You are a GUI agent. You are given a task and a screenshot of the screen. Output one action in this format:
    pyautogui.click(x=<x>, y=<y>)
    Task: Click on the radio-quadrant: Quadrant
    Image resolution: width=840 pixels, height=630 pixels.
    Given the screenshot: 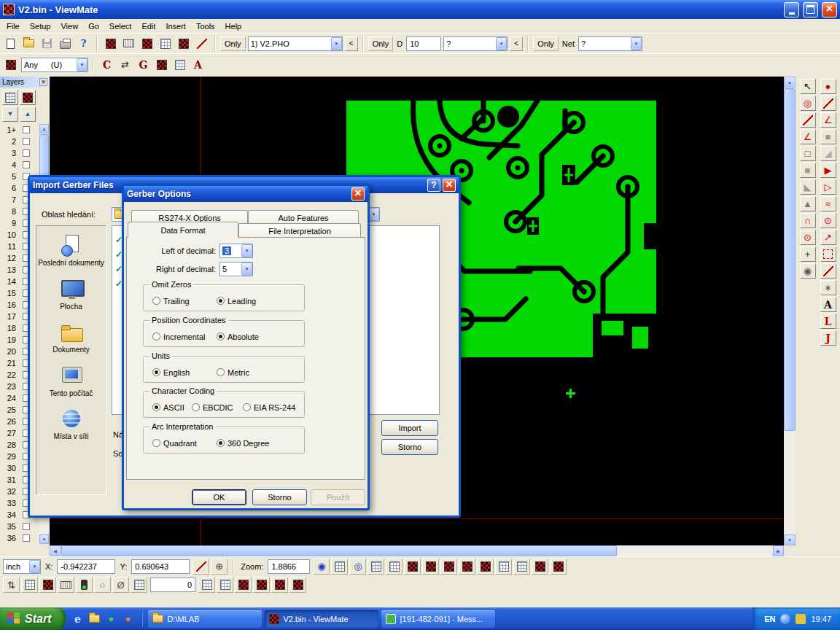 What is the action you would take?
    pyautogui.click(x=184, y=443)
    